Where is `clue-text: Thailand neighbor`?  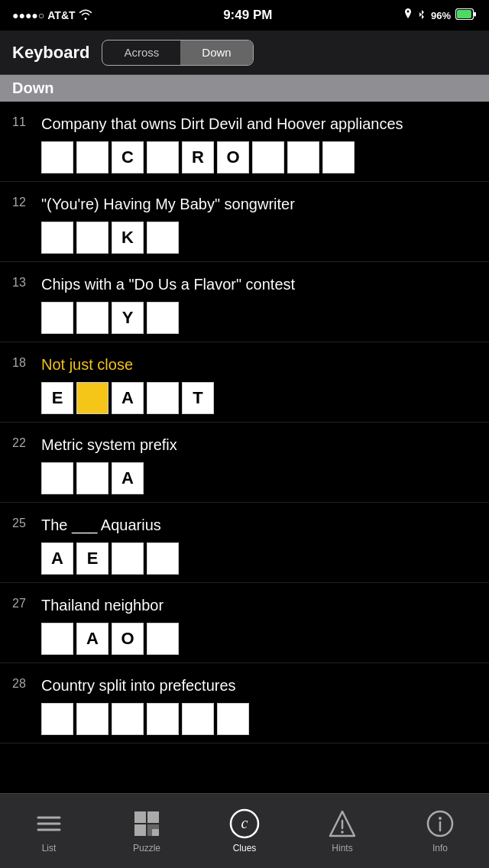 clue-text: Thailand neighbor is located at coordinates (102, 605).